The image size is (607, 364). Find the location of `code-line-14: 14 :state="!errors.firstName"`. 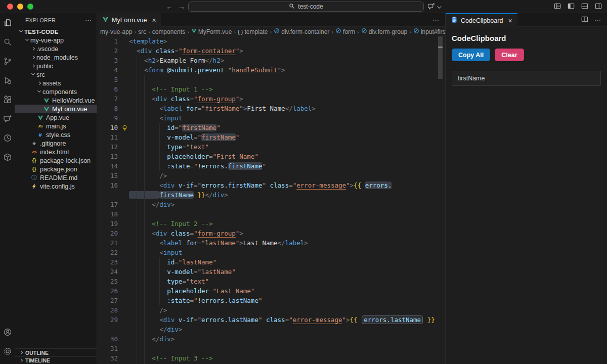

code-line-14: 14 :state="!errors.firstName" is located at coordinates (271, 166).